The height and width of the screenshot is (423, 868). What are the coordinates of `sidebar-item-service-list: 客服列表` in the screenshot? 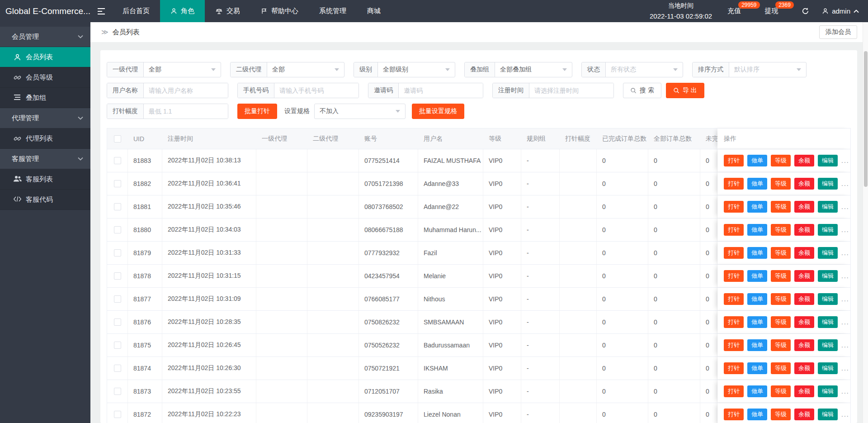 It's located at (45, 179).